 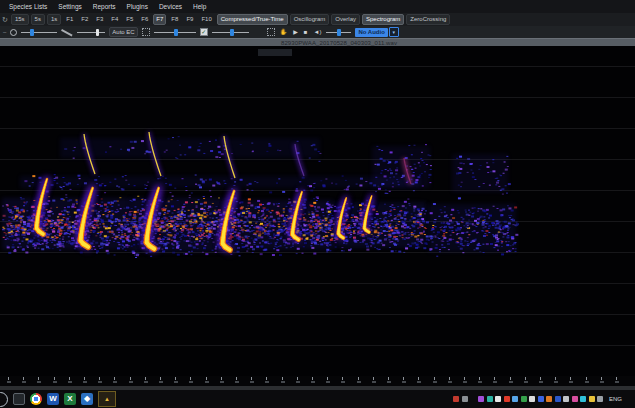 I want to click on audio-output-dropdown: No Audio ▾, so click(x=376, y=32).